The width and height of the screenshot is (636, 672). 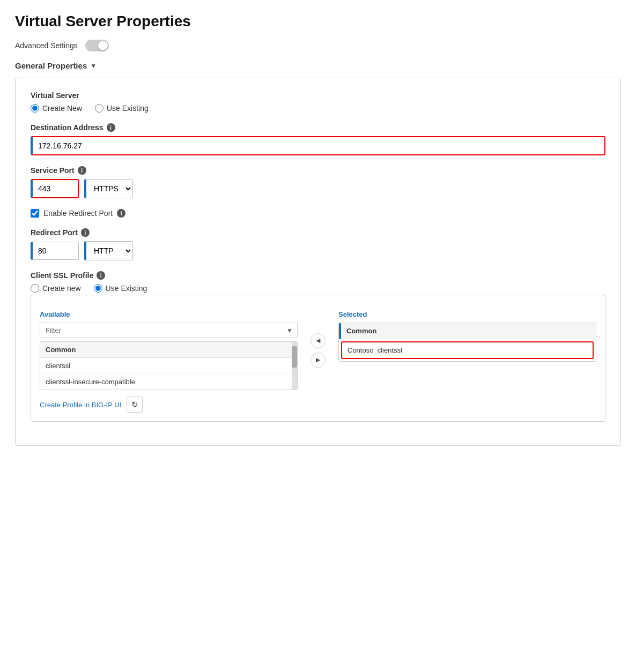 I want to click on create-new-label: Create New, so click(x=62, y=108).